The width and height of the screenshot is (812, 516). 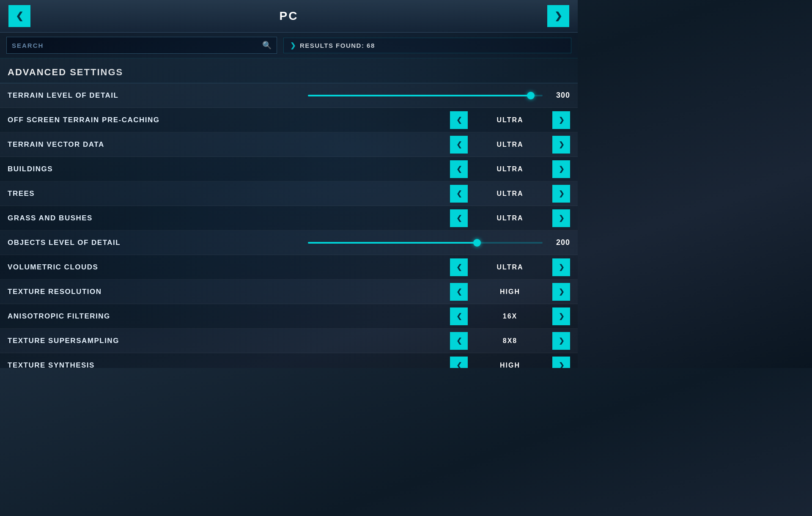 I want to click on search-icon: 🔍, so click(x=267, y=45).